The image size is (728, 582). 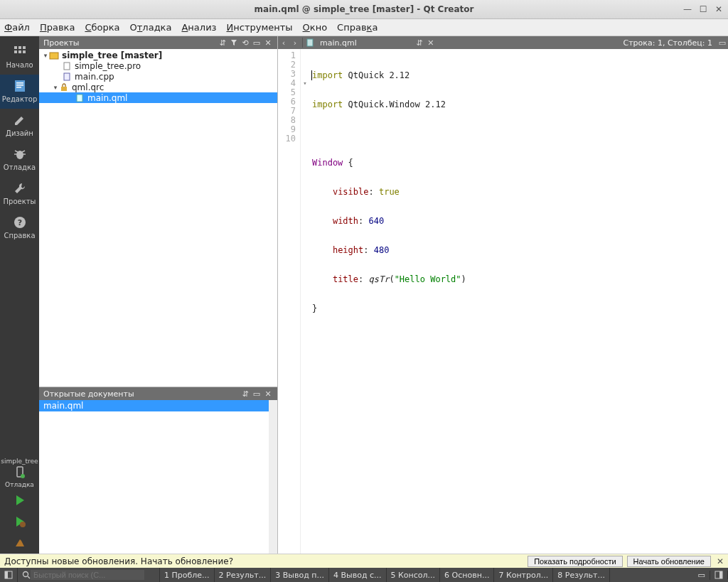 I want to click on output-tab-7: 7 Контрол..., so click(x=523, y=575).